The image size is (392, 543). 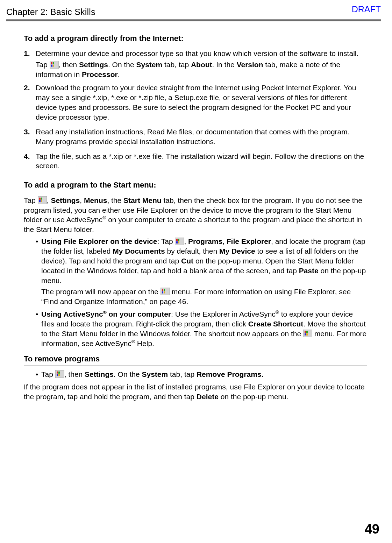 I want to click on step-1: 1. Determine your device and processor t…, so click(x=195, y=64).